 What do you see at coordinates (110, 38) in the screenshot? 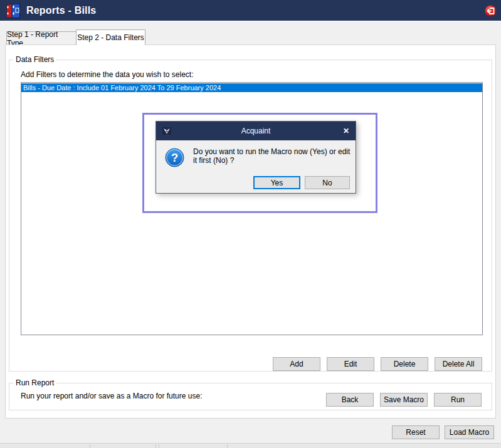
I see `tab-label: Step 2 - Data Filters` at bounding box center [110, 38].